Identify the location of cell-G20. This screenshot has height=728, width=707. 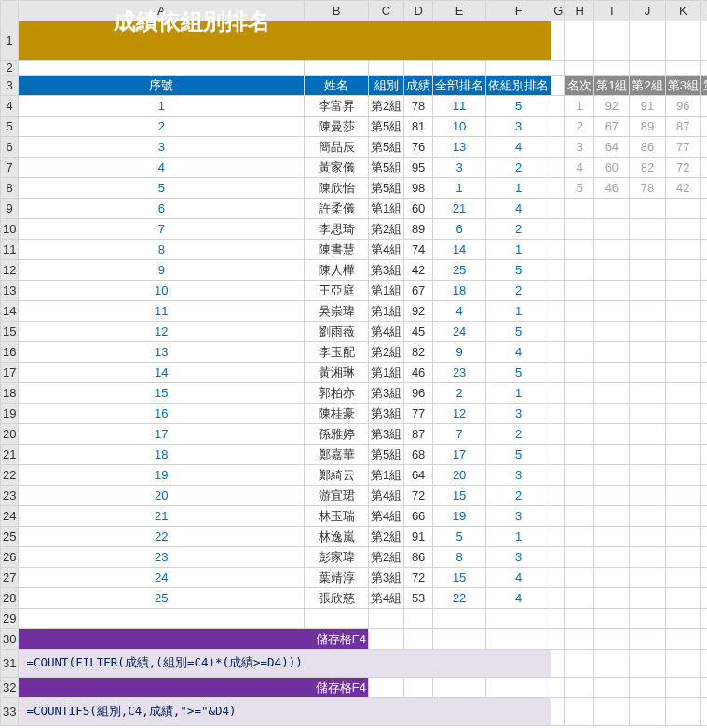
(559, 434).